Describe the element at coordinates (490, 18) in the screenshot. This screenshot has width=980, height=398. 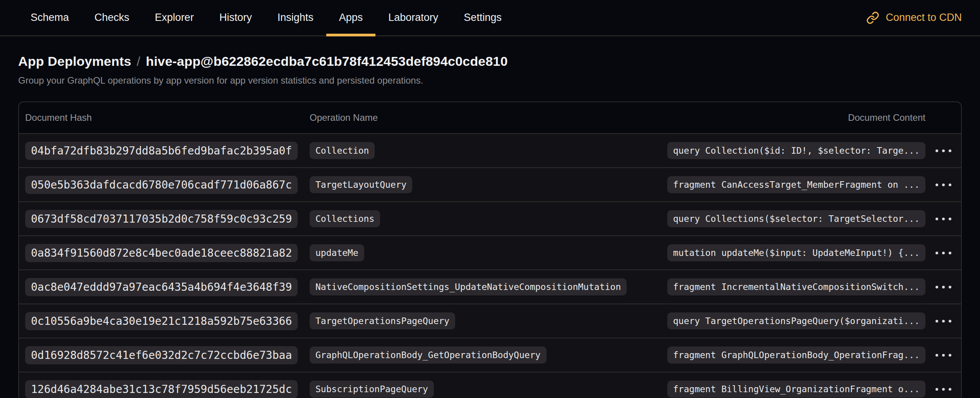
I see `top-nav: SchemaChecksExplorerHistoryInsightsAppsL…` at that location.